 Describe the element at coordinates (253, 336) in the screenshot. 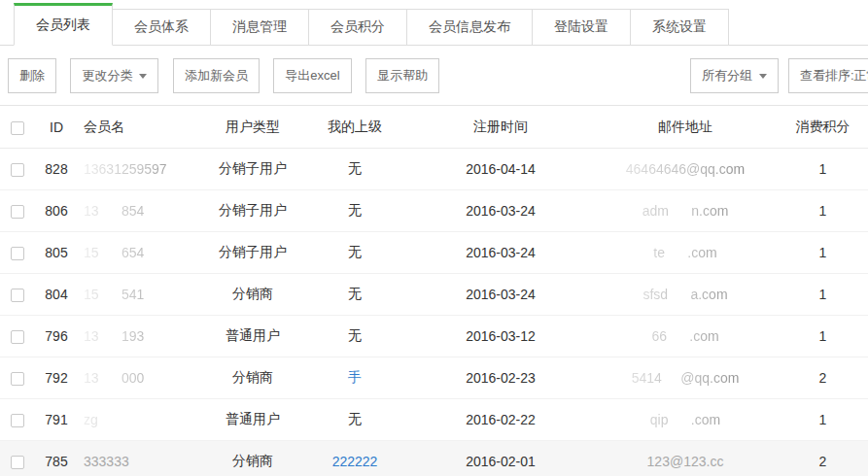

I see `user-type-cell: 普通用户` at that location.